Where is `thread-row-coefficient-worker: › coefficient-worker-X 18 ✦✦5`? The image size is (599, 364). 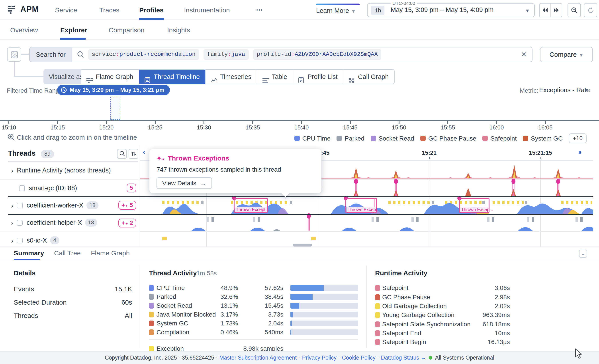
thread-row-coefficient-worker: › coefficient-worker-X 18 ✦✦5 is located at coordinates (70, 205).